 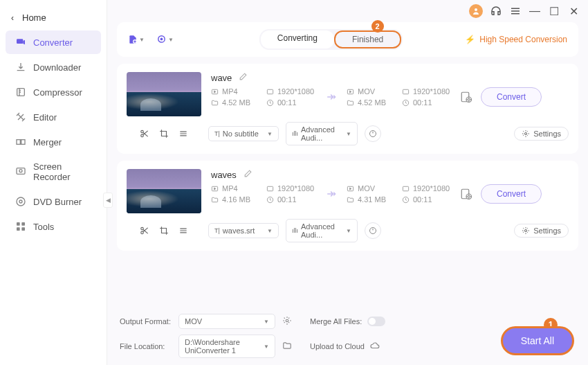 What do you see at coordinates (535, 11) in the screenshot?
I see `minimize-button: —` at bounding box center [535, 11].